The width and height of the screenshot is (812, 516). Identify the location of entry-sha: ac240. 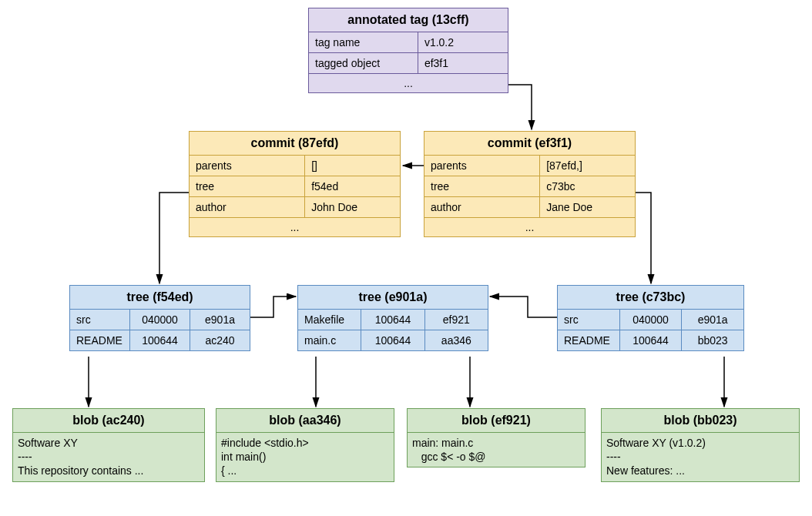
(220, 340).